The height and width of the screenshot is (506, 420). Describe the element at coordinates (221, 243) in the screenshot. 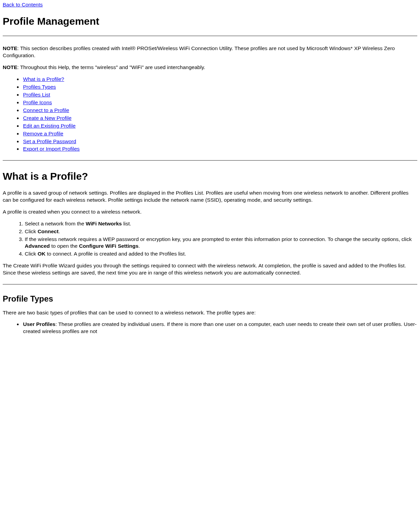

I see `list-item: If the wireless network requires a WEP p…` at that location.